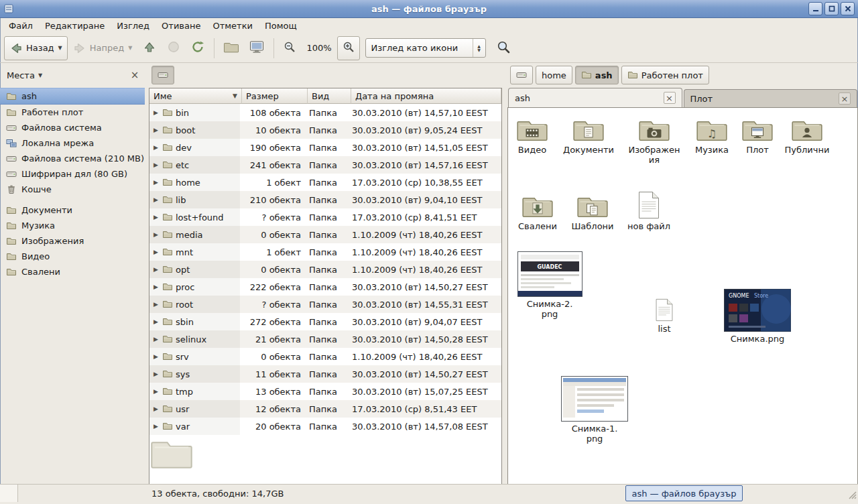  Describe the element at coordinates (72, 189) in the screenshot. I see `sidebar-item: Кошче` at that location.